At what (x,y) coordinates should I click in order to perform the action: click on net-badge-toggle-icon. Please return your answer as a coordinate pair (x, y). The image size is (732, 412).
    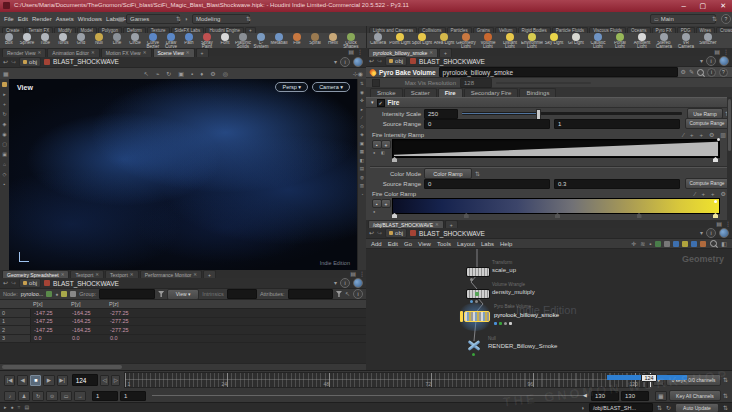
    Looking at the image, I should click on (667, 244).